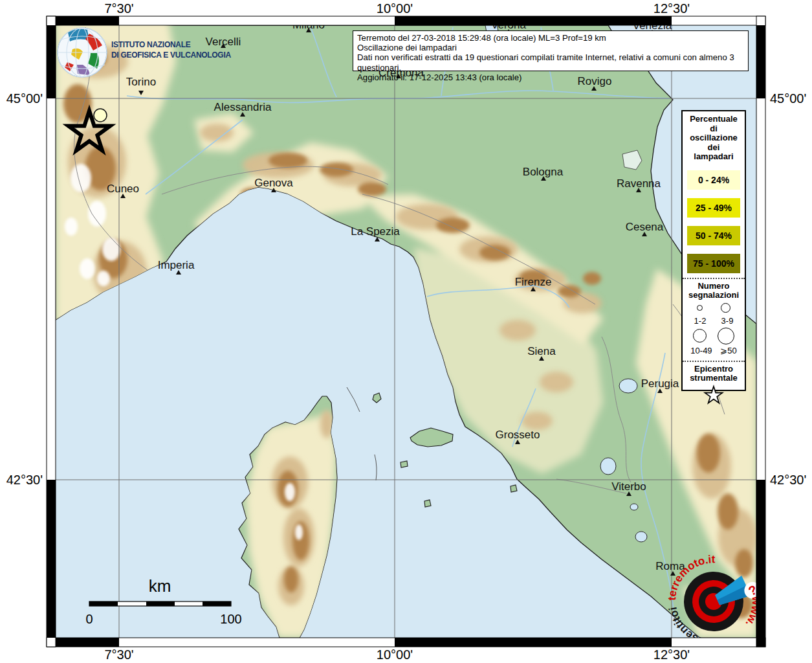  I want to click on ingv-logo-text-line1: ISTITUTO NAZIONALE, so click(151, 45).